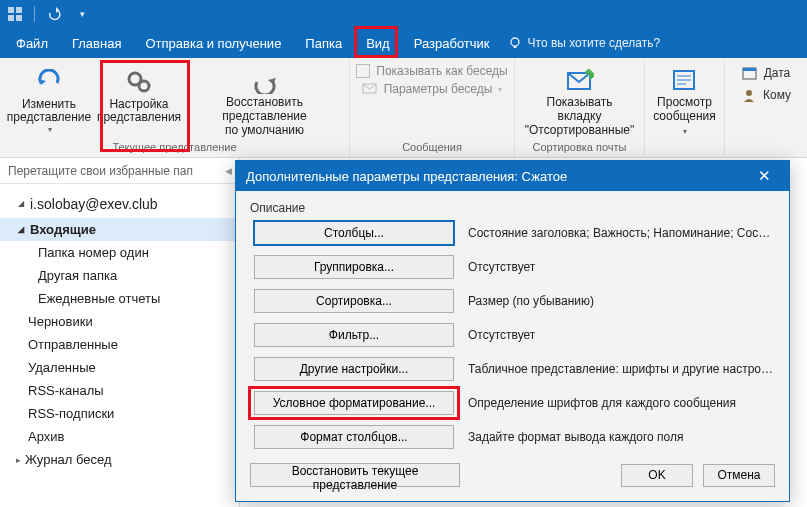 This screenshot has width=807, height=507. Describe the element at coordinates (657, 476) in the screenshot. I see `ok-button: OK` at that location.